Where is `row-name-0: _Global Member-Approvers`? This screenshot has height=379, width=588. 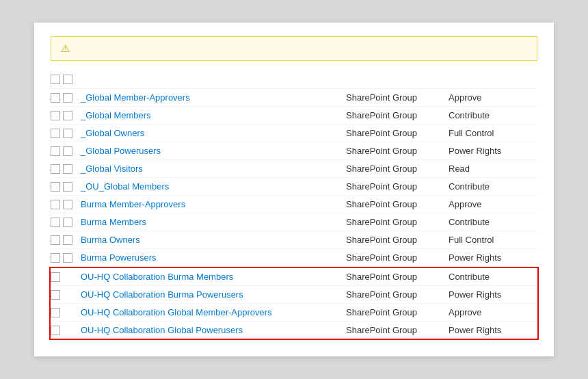
row-name-0: _Global Member-Approvers is located at coordinates (213, 97).